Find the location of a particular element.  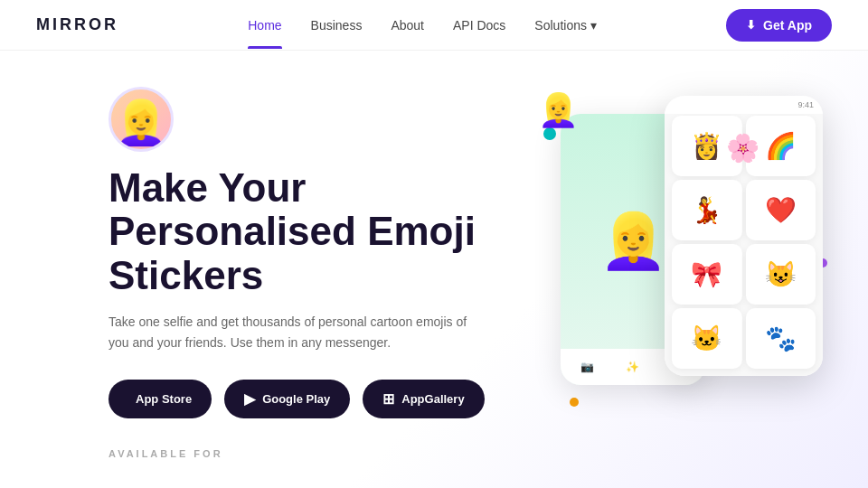

dot-amber is located at coordinates (574, 402).